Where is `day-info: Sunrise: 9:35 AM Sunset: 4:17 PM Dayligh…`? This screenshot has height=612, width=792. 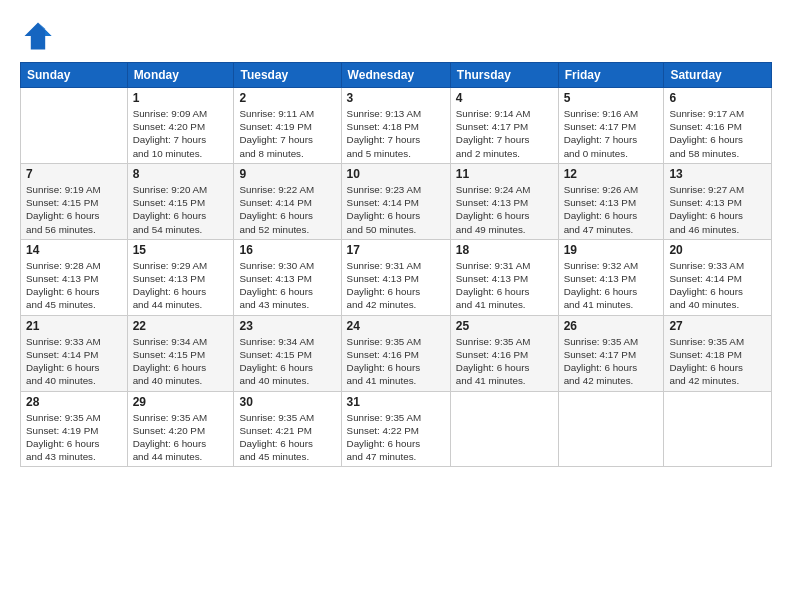 day-info: Sunrise: 9:35 AM Sunset: 4:17 PM Dayligh… is located at coordinates (612, 362).